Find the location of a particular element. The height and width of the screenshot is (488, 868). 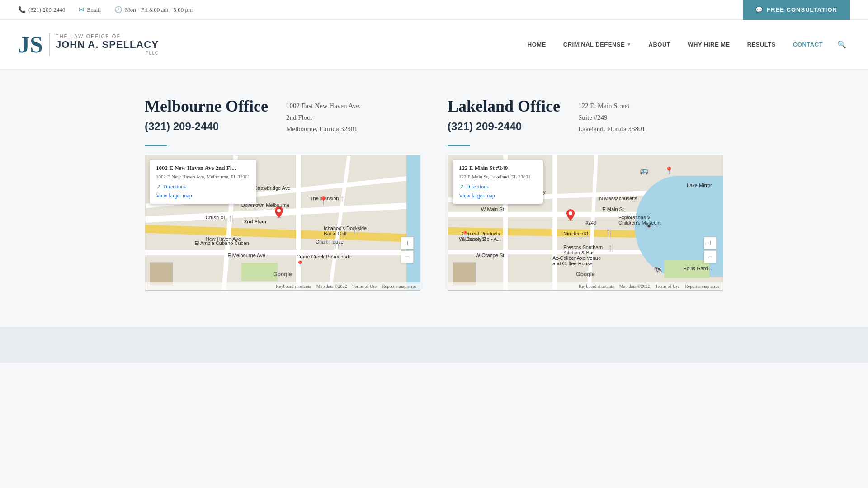

free-consultation-button: 💬 FREE CONSULTATION is located at coordinates (797, 10).